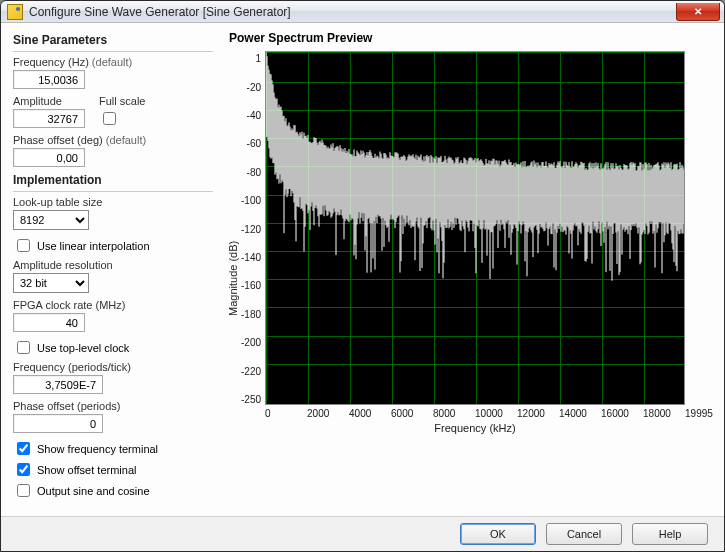 This screenshot has width=725, height=552. I want to click on freq-hz-label: Frequency (Hz) (default), so click(113, 62).